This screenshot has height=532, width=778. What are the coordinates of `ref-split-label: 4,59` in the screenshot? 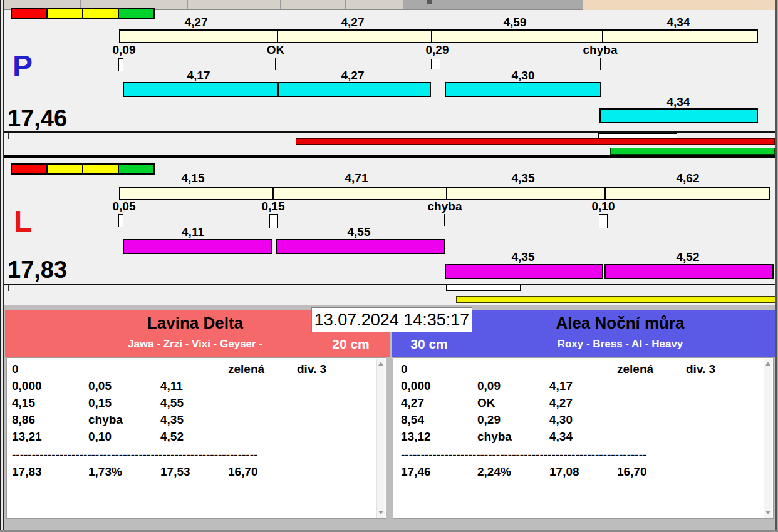 It's located at (515, 23).